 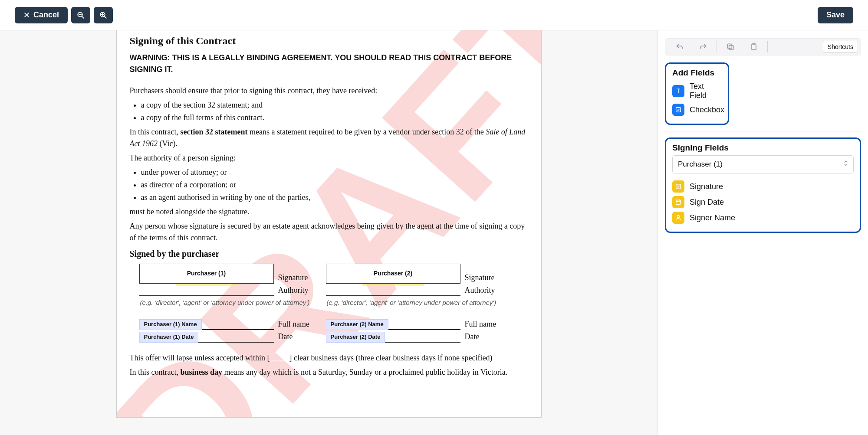 I want to click on chevron-up-down-icon, so click(x=846, y=165).